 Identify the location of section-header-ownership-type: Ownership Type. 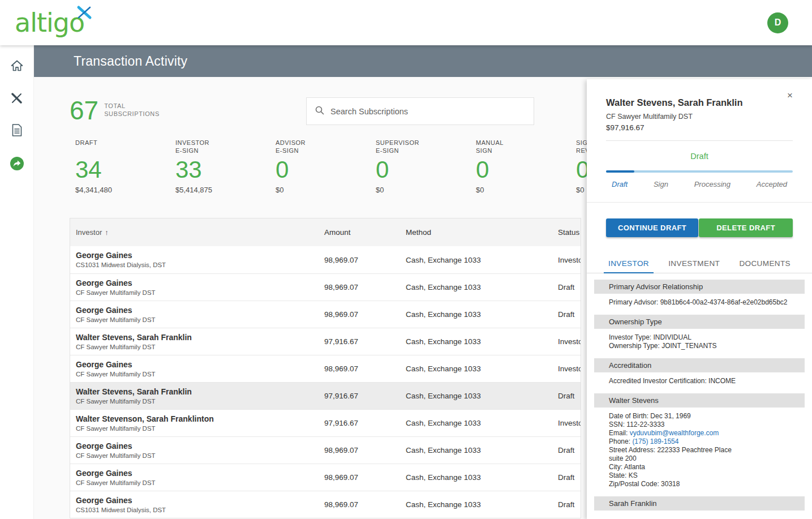
(699, 321).